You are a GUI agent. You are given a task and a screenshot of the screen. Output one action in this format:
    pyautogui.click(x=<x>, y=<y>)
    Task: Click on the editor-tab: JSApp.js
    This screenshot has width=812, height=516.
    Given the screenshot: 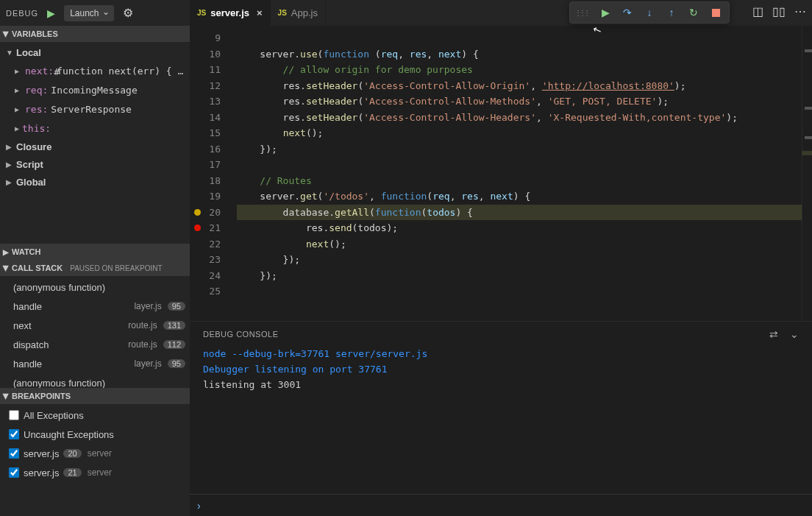 What is the action you would take?
    pyautogui.click(x=299, y=13)
    